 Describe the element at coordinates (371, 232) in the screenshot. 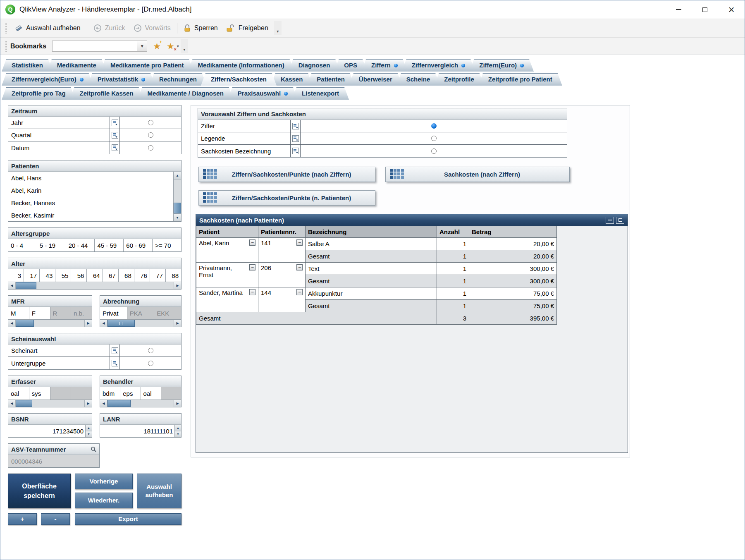

I see `column-header-bezeichnung: Bezeichnung` at that location.